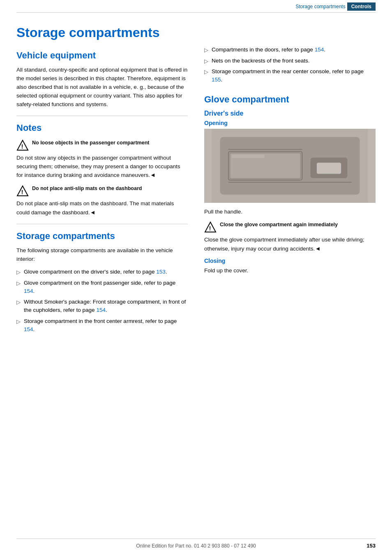  Describe the element at coordinates (102, 145) in the screenshot. I see `warning-block-1: ! No loose objects in the passenger comp…` at that location.